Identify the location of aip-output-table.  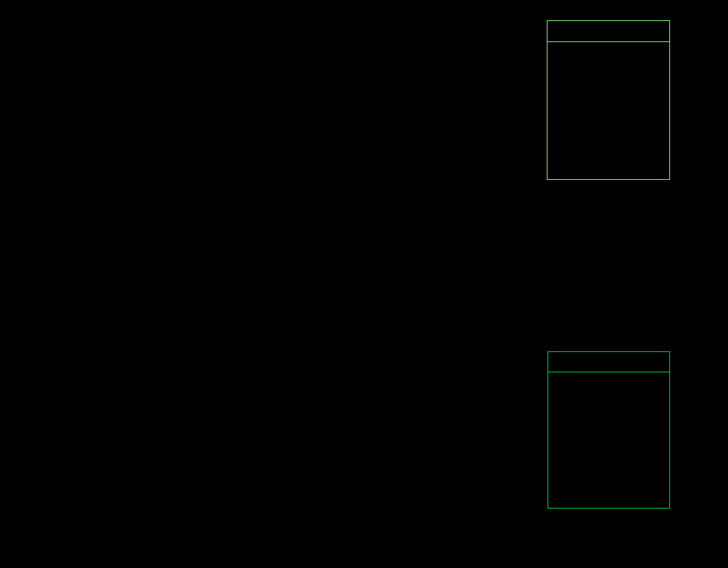
(609, 430).